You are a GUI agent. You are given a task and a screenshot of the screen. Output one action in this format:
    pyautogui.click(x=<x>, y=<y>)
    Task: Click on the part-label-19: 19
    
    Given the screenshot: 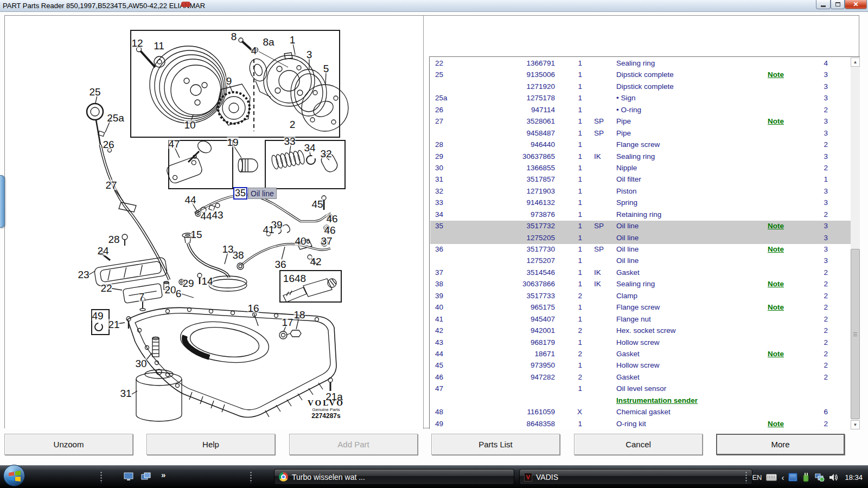 What is the action you would take?
    pyautogui.click(x=232, y=142)
    